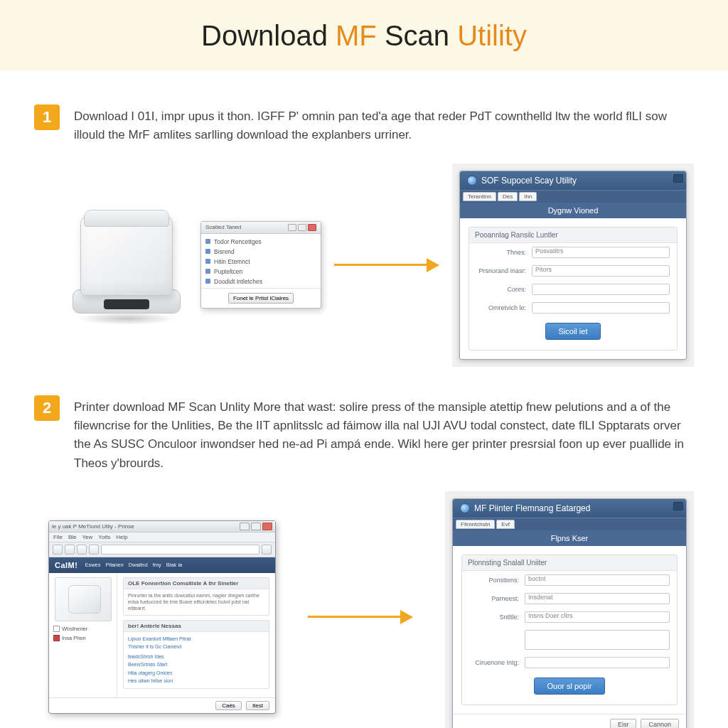 The width and height of the screenshot is (728, 728). I want to click on back-icon, so click(58, 550).